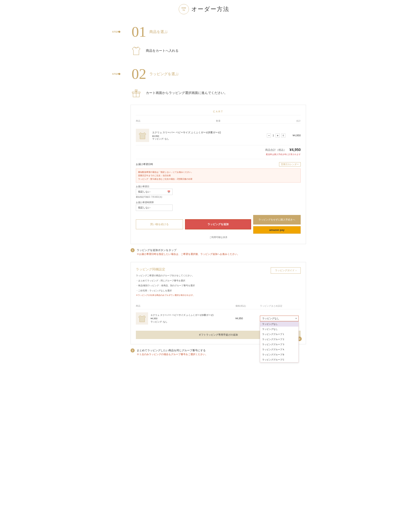 Image resolution: width=408 pixels, height=532 pixels. Describe the element at coordinates (204, 41) in the screenshot. I see `step-01-section: STEP 01 商品を選ぶ 商品をカートへ入れる` at that location.